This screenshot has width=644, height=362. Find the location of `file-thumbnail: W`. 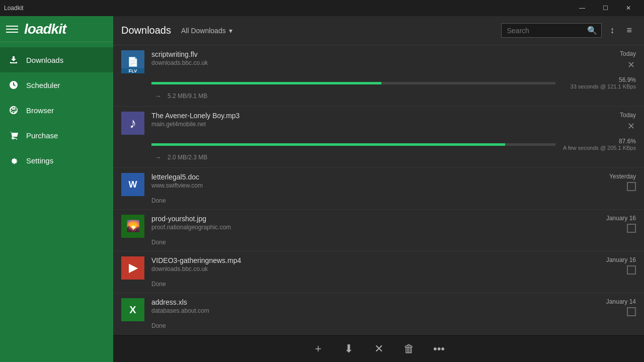

file-thumbnail: W is located at coordinates (133, 185).